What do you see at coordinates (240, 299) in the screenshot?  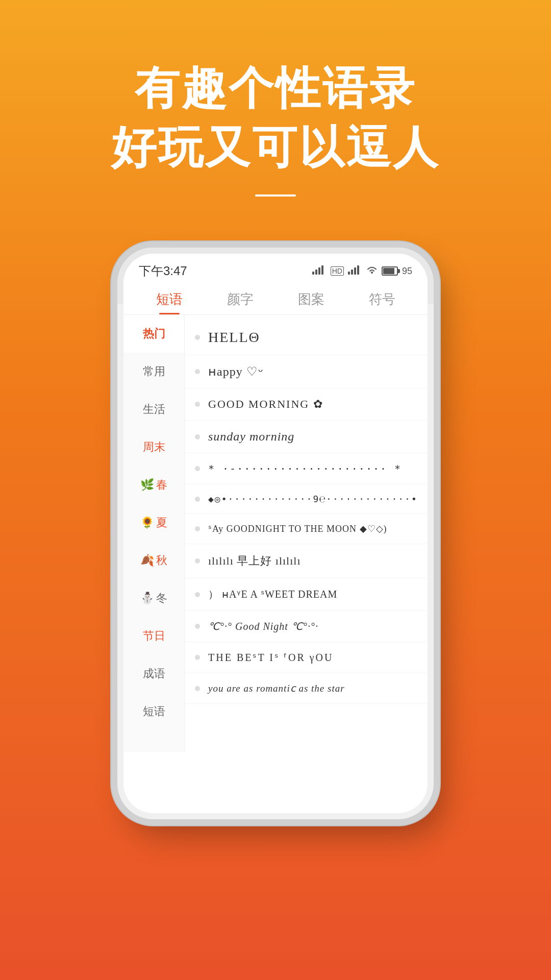 I see `tab-fancy: 颜字` at bounding box center [240, 299].